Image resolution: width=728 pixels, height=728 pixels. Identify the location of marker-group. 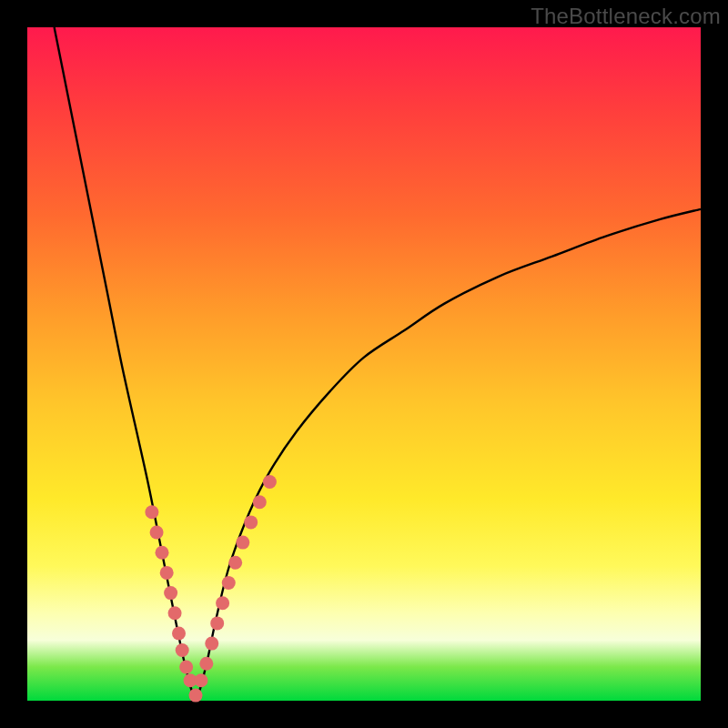
(211, 589).